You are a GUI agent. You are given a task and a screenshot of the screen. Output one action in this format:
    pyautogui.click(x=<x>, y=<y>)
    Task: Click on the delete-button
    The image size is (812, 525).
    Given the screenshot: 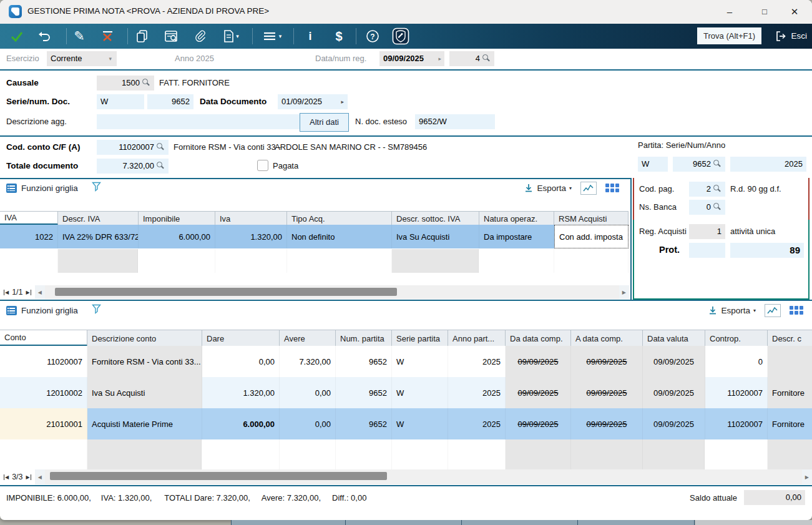 What is the action you would take?
    pyautogui.click(x=107, y=36)
    